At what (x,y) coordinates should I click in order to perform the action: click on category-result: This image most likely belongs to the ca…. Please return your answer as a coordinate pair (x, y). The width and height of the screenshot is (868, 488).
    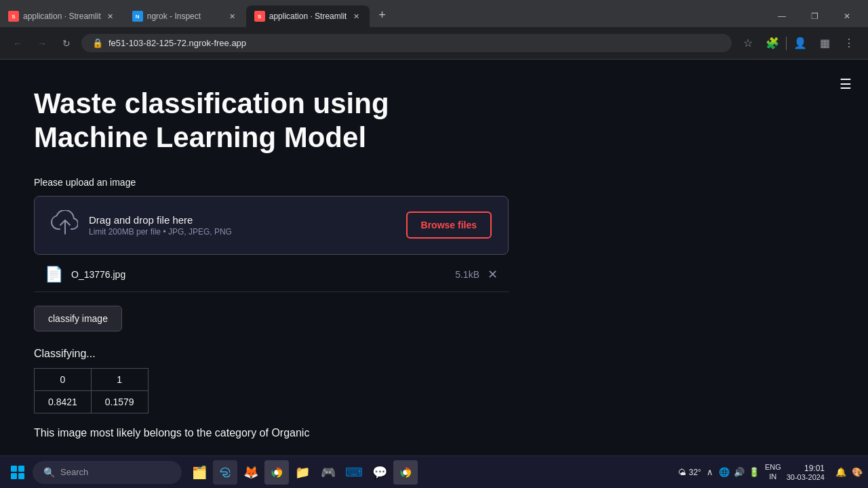
    Looking at the image, I should click on (434, 433).